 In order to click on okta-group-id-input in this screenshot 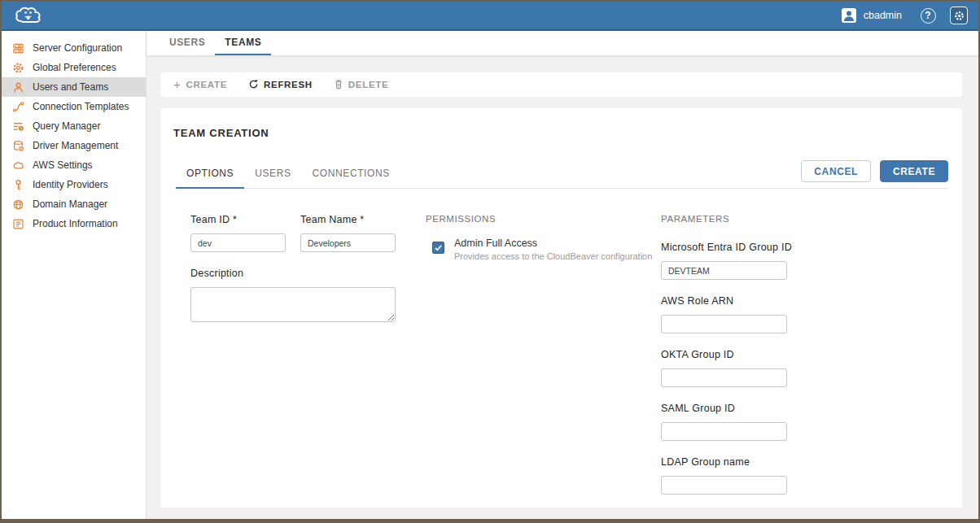, I will do `click(724, 377)`.